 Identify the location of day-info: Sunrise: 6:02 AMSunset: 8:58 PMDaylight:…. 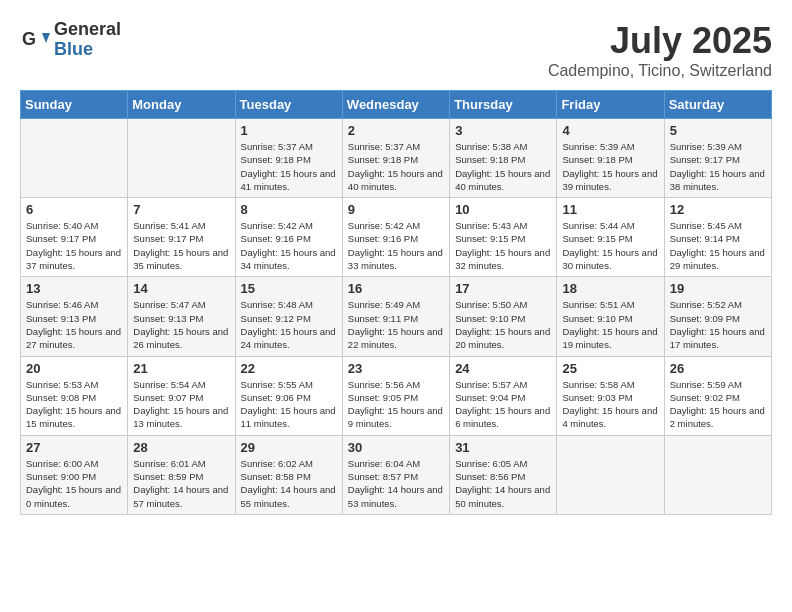
(289, 484).